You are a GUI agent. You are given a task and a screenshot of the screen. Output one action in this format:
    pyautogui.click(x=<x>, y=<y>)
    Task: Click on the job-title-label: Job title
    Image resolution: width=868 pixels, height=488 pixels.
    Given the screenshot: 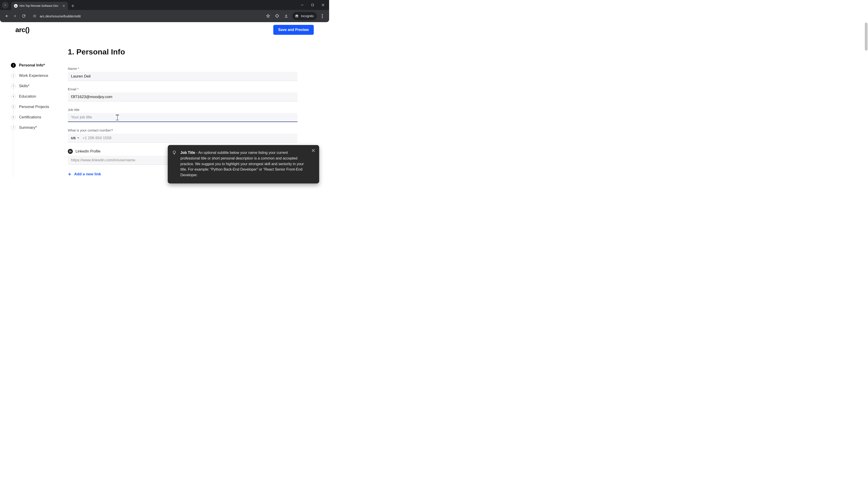 What is the action you would take?
    pyautogui.click(x=183, y=110)
    